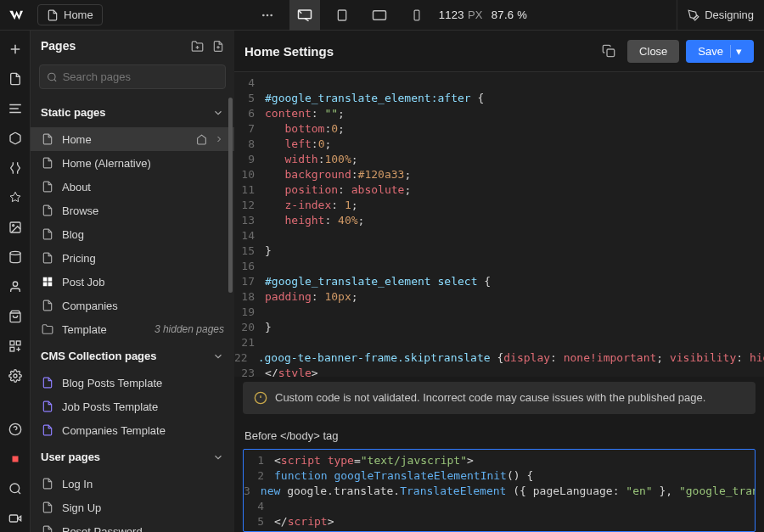 The width and height of the screenshot is (764, 532). I want to click on canvas-size-display: 1123PX87.6 %, so click(483, 15).